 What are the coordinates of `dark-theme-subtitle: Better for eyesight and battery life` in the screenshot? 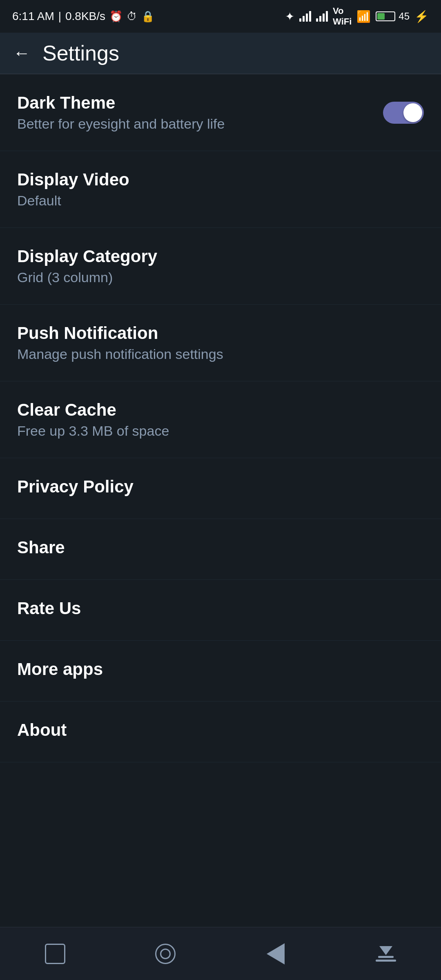 It's located at (200, 124).